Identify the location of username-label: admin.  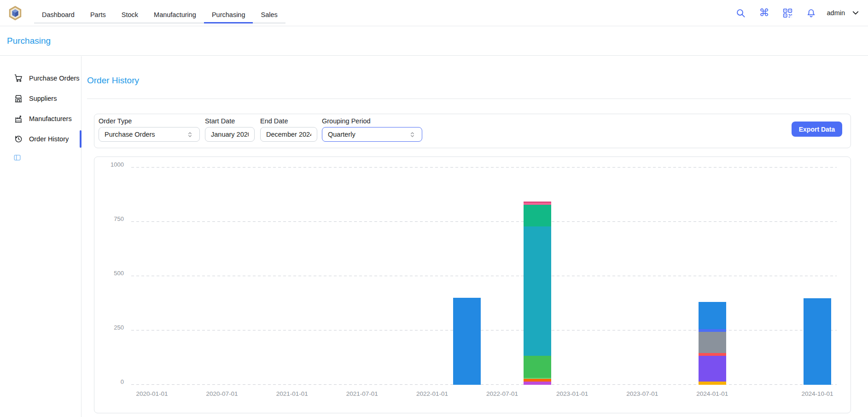
(836, 13).